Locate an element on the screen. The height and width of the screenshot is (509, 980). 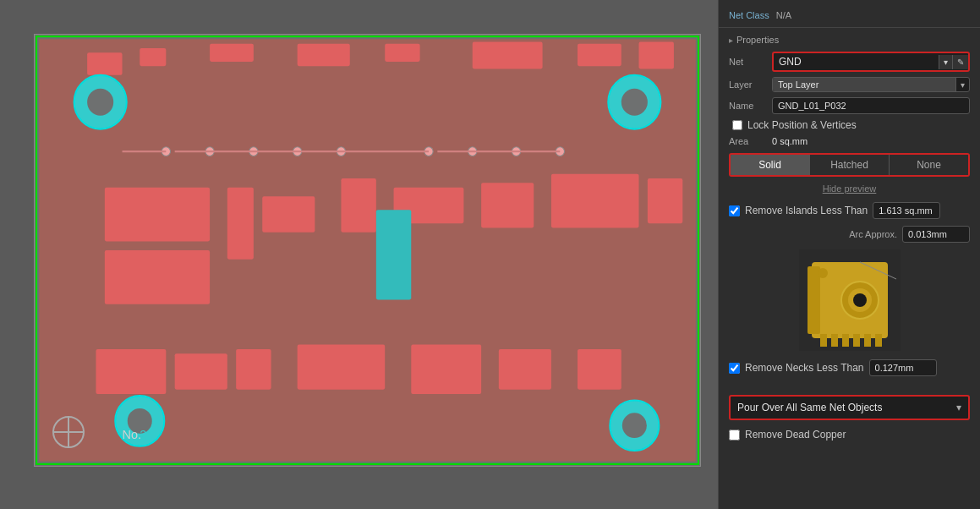
area-value: 0 sq.mm is located at coordinates (790, 141).